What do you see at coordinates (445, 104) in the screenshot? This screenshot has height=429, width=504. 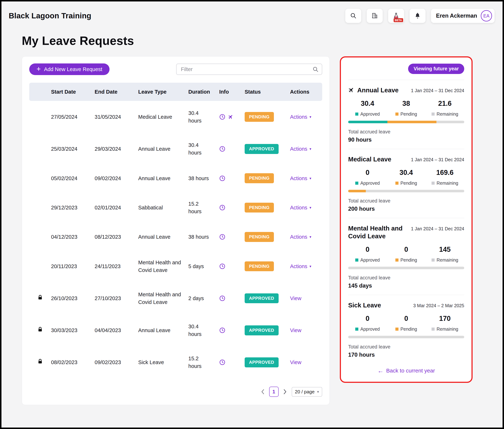 I see `remaining-value: 21.6` at bounding box center [445, 104].